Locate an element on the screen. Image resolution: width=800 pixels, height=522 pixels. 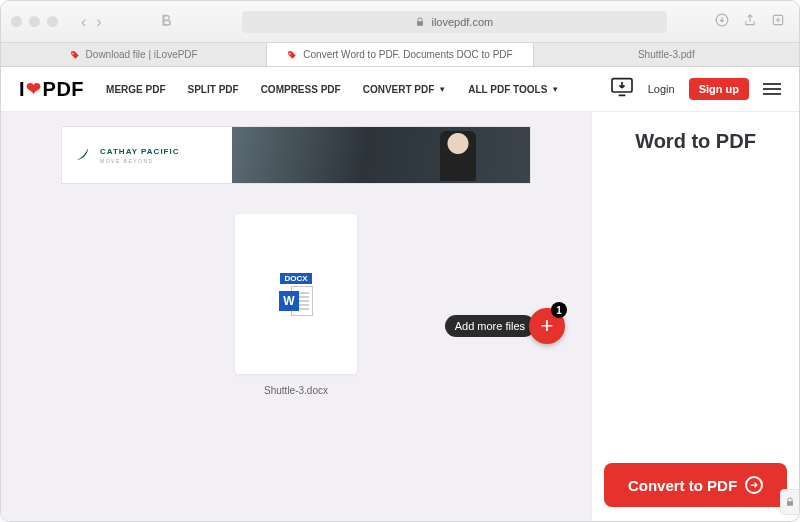
nav-links: MERGE PDF SPLIT PDF COMPRESS PDF CONVERT… is located at coordinates (332, 90).